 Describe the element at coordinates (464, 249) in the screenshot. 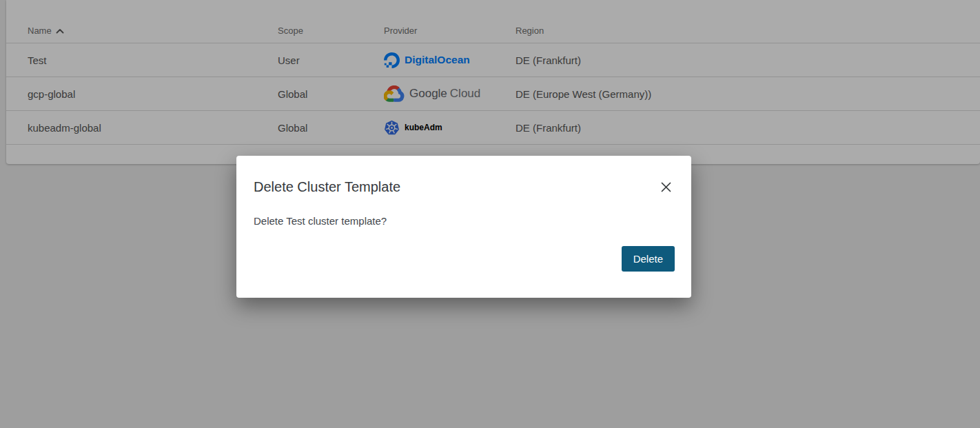

I see `modal-footer: Delete` at that location.